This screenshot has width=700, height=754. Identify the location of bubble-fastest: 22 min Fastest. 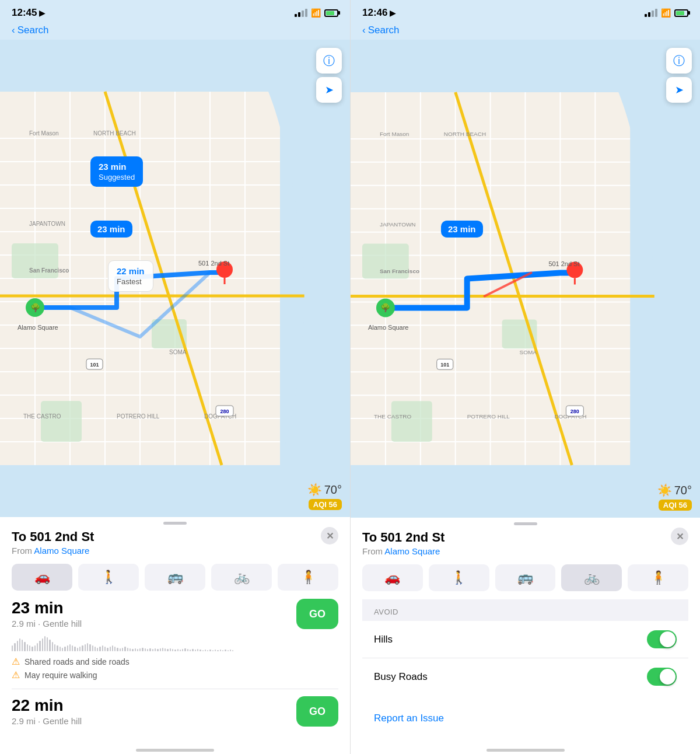
(131, 276).